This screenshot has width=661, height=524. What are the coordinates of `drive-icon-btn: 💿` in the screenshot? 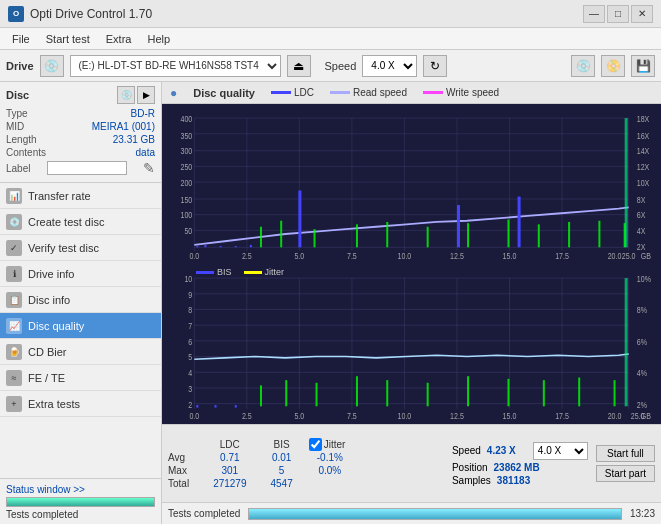 It's located at (52, 66).